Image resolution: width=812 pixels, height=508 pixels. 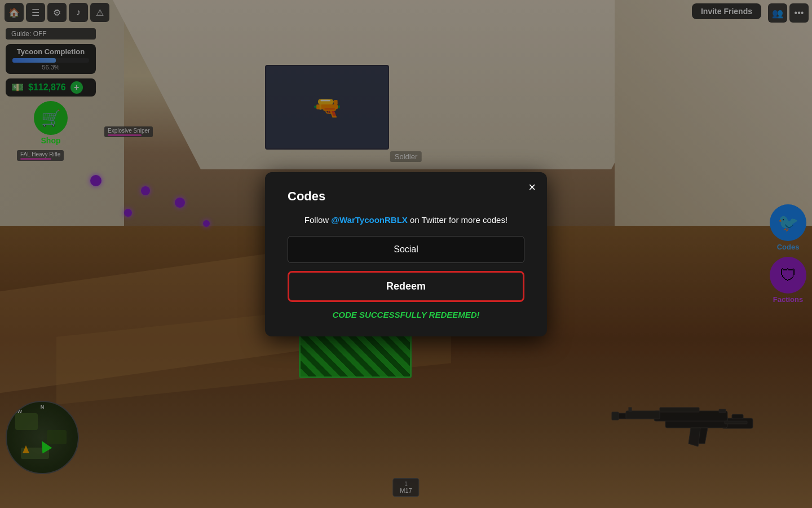 I want to click on twitter-handle: @WarTycoonRBLX, so click(x=369, y=220).